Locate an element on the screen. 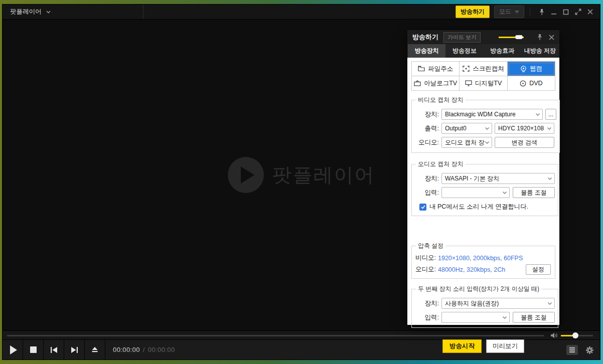 The width and height of the screenshot is (603, 364). start-broadcast-button: 방송시작 is located at coordinates (462, 346).